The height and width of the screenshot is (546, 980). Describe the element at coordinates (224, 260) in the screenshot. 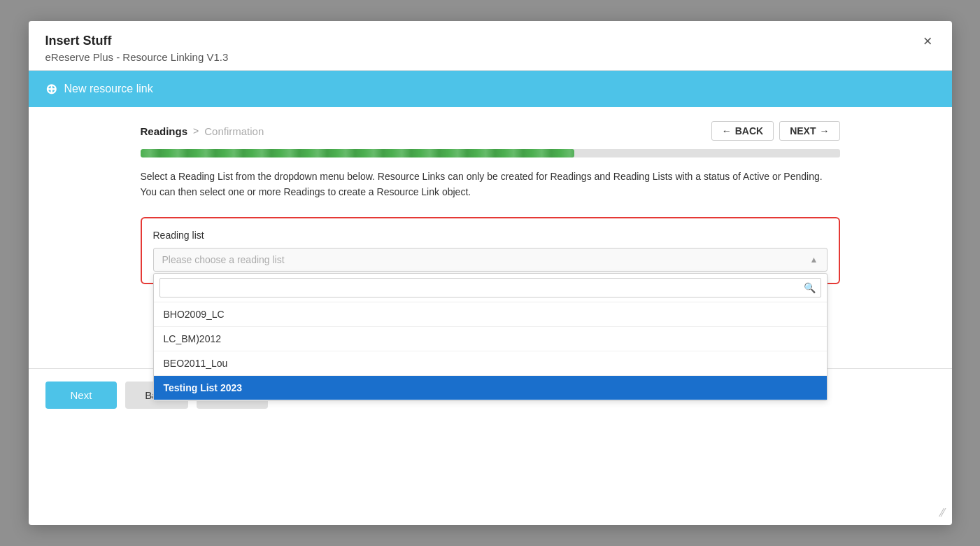

I see `select-placeholder: Please choose a reading list` at that location.